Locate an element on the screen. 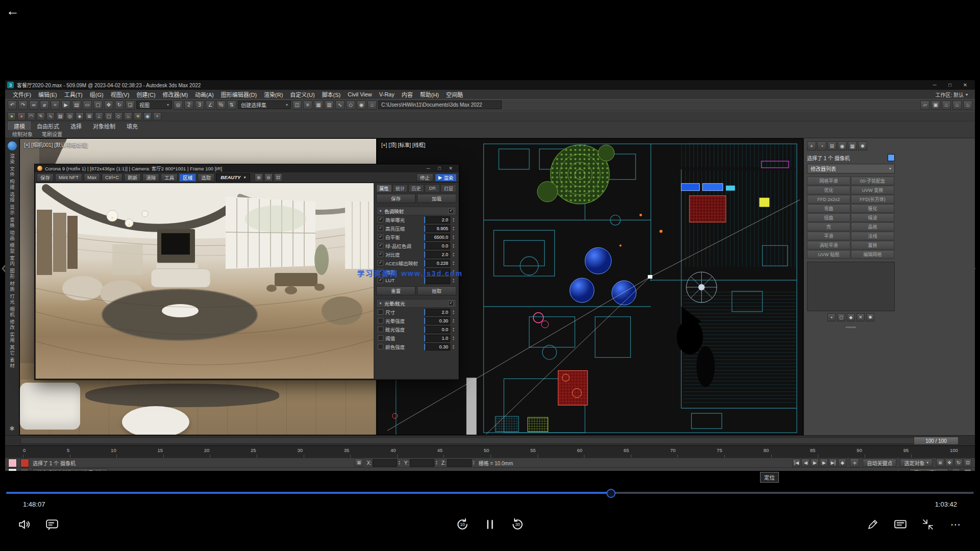  remove-modifier-icon: ✕ is located at coordinates (861, 317).